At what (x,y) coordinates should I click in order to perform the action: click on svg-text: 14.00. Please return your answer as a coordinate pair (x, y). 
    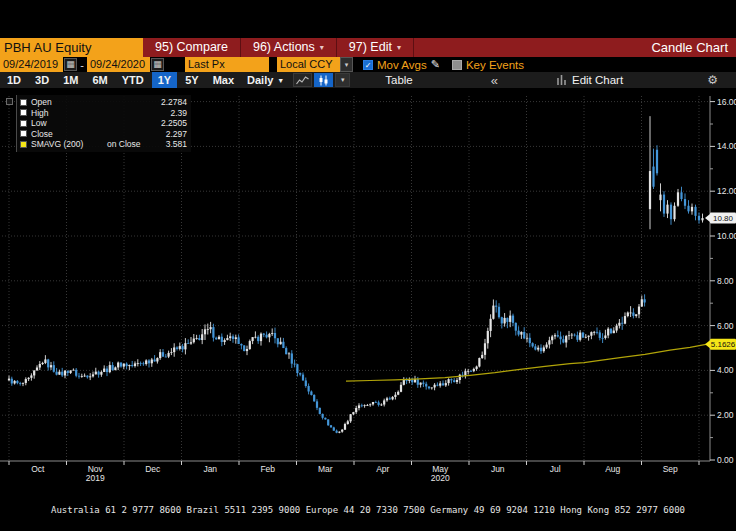
    Looking at the image, I should click on (726, 146).